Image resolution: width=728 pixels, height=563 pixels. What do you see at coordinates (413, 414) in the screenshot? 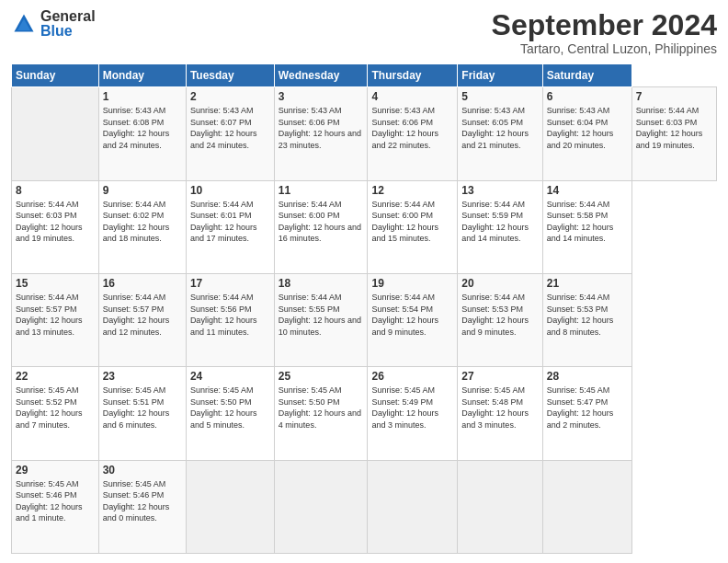
I see `table-row: 26Sunrise: 5:45 AMSunset: 5:49 PMDayligh…` at bounding box center [413, 414].